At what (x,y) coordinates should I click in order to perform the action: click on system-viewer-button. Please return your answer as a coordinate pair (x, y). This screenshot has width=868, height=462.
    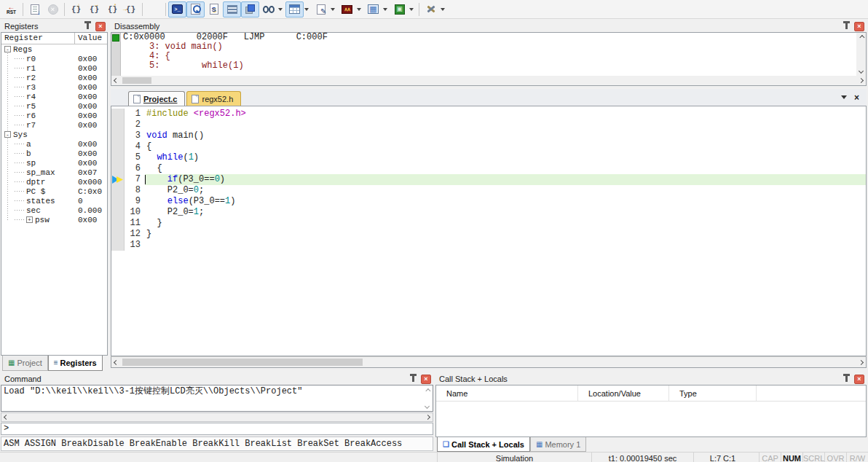
    Looking at the image, I should click on (399, 9).